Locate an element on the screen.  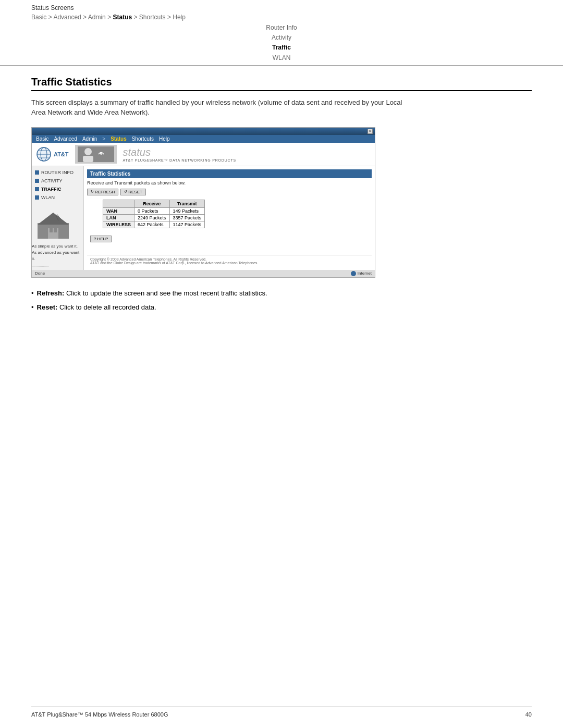
subnav-activity: Activity is located at coordinates (282, 38).